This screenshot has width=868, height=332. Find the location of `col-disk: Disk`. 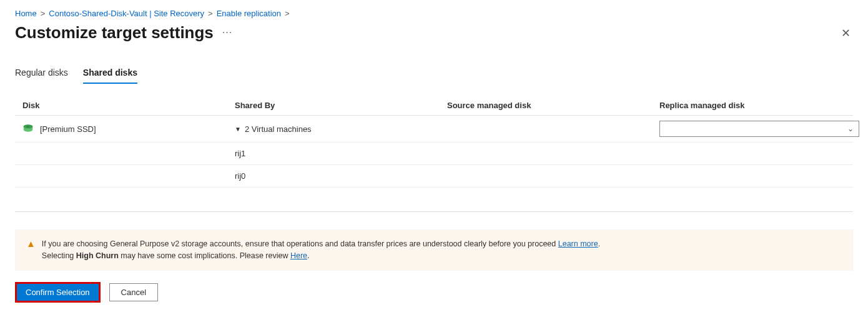

col-disk: Disk is located at coordinates (129, 105).